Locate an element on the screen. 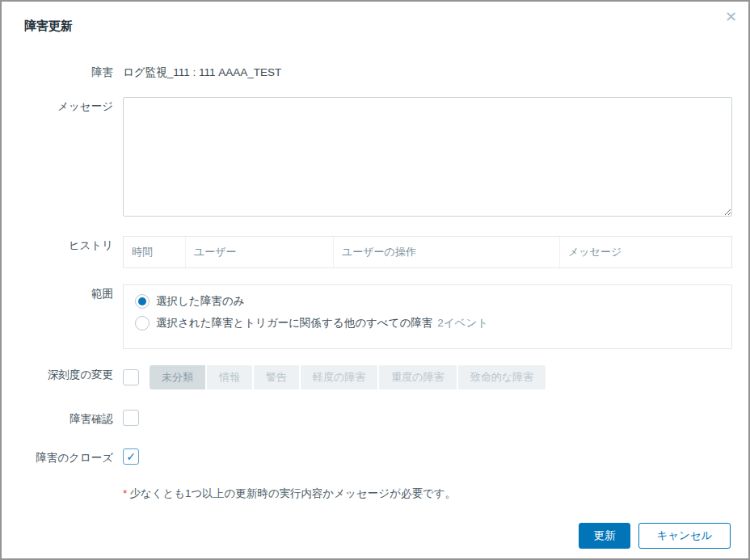  scope-option-label: 選択された障害とトリガーに関係する他のすべての障害 is located at coordinates (294, 323).